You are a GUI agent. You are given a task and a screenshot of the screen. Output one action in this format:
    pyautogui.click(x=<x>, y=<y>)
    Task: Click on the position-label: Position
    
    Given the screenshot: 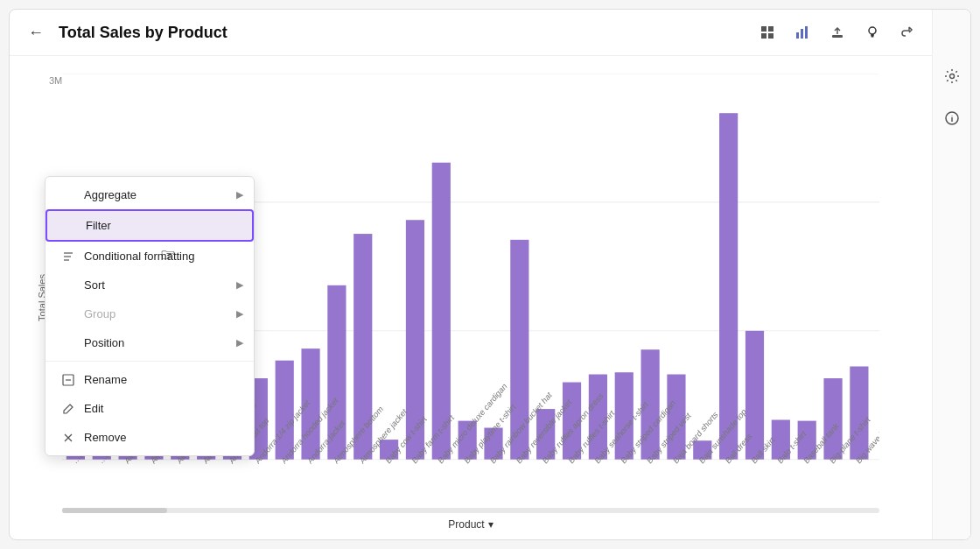 What is the action you would take?
    pyautogui.click(x=104, y=343)
    